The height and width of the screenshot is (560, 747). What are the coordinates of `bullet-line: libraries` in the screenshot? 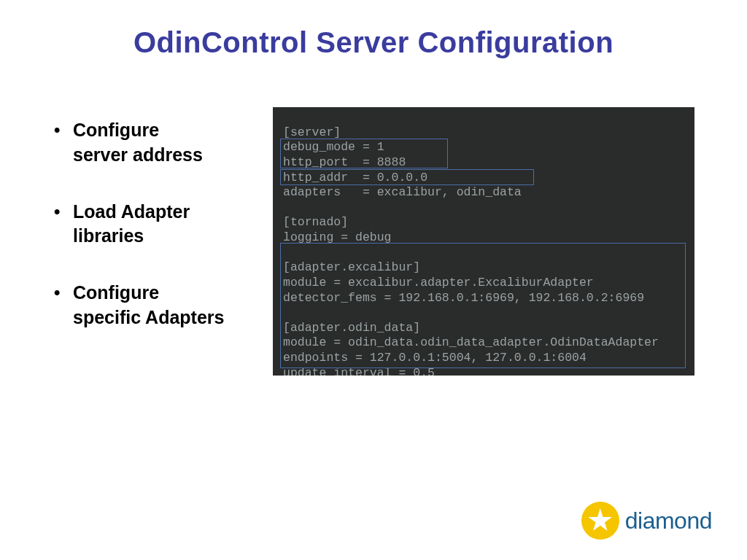 It's located at (166, 236).